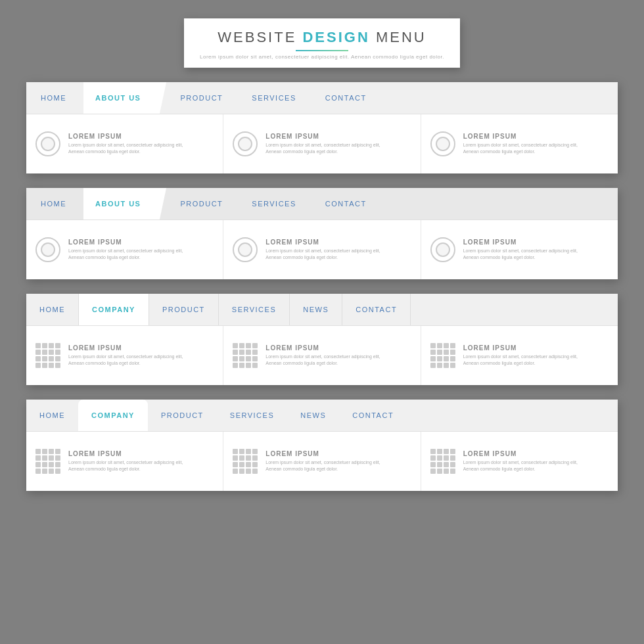 This screenshot has width=644, height=644. What do you see at coordinates (322, 415) in the screenshot?
I see `nav-tabs-4: HOME COMPANY PRODUCT SERVICES NEWS CONTA…` at bounding box center [322, 415].